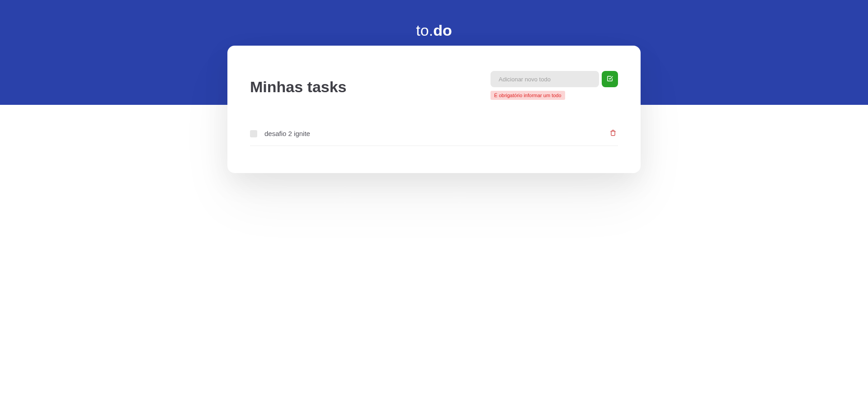 This screenshot has height=418, width=868. Describe the element at coordinates (545, 79) in the screenshot. I see `new-task-input` at that location.